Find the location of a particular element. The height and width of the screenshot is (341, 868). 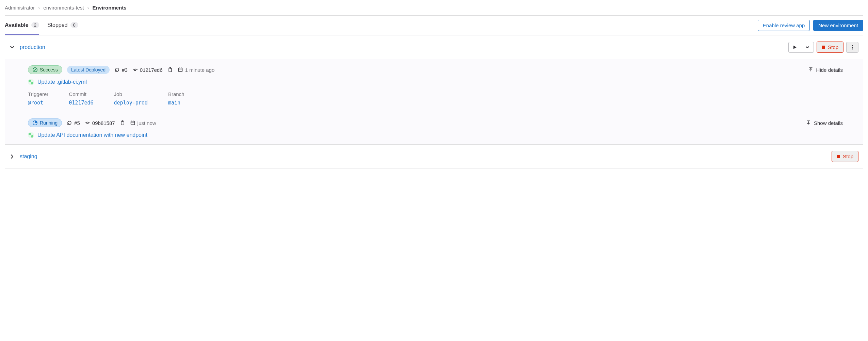

tab-stopped: Stopped 0 is located at coordinates (63, 26).